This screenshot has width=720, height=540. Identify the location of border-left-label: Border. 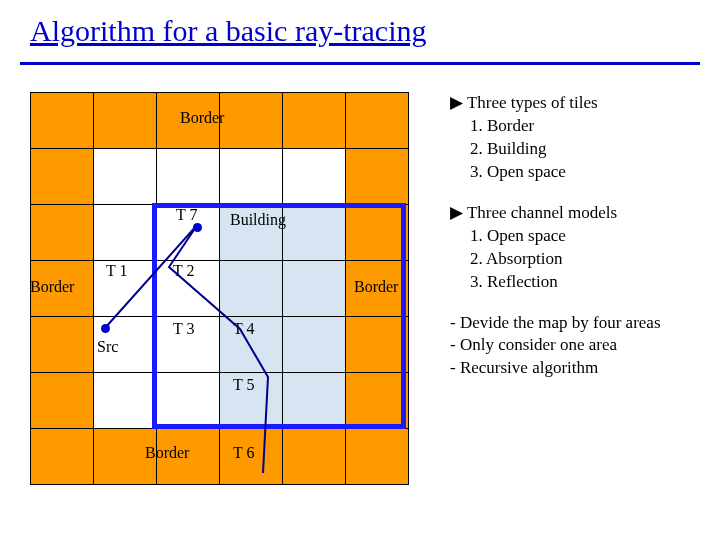
(52, 287).